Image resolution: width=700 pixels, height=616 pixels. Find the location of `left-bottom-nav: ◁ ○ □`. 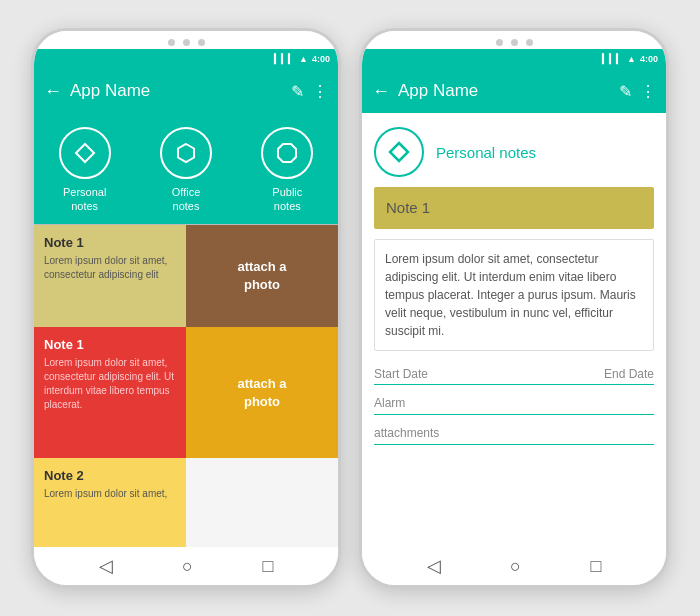

left-bottom-nav: ◁ ○ □ is located at coordinates (186, 566).